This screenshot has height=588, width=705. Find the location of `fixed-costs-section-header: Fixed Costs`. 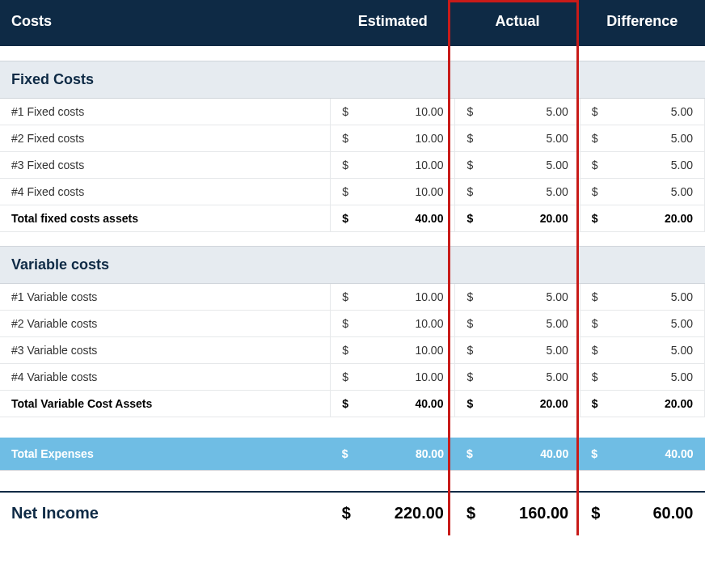

fixed-costs-section-header: Fixed Costs is located at coordinates (352, 79).